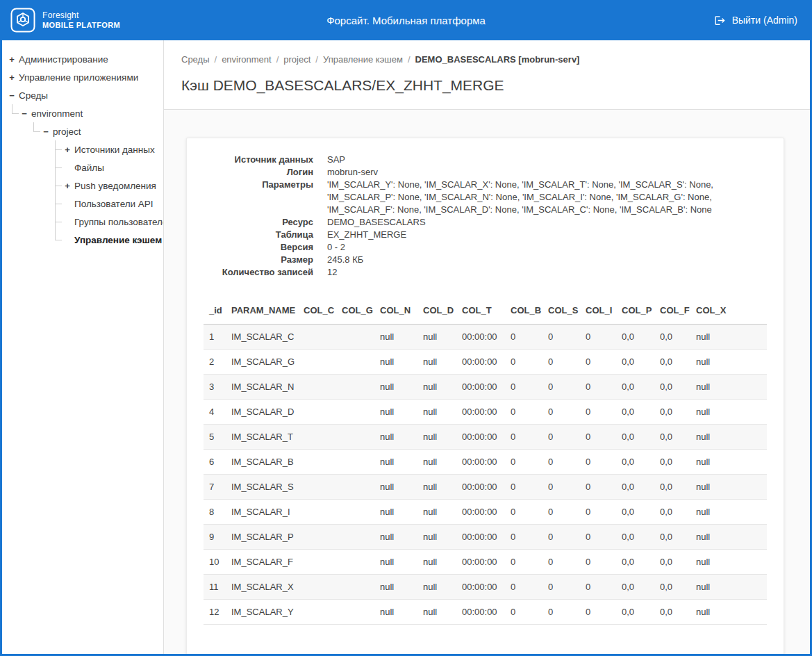 The image size is (812, 656). What do you see at coordinates (57, 114) in the screenshot?
I see `tree-item-label: environment` at bounding box center [57, 114].